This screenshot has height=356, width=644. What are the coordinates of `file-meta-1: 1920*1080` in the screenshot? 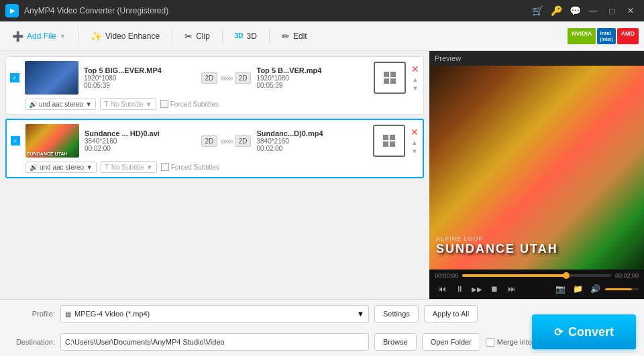 It's located at (140, 78).